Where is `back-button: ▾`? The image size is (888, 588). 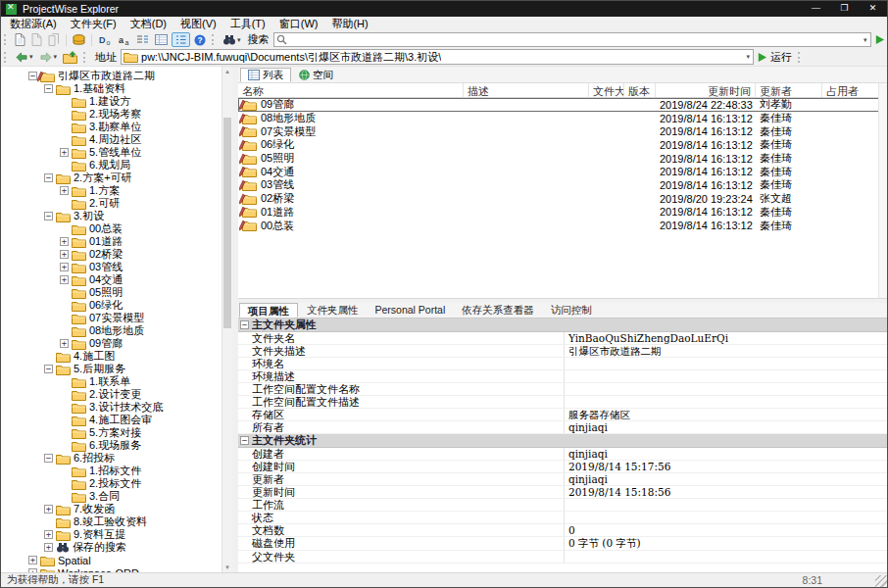 back-button: ▾ is located at coordinates (24, 57).